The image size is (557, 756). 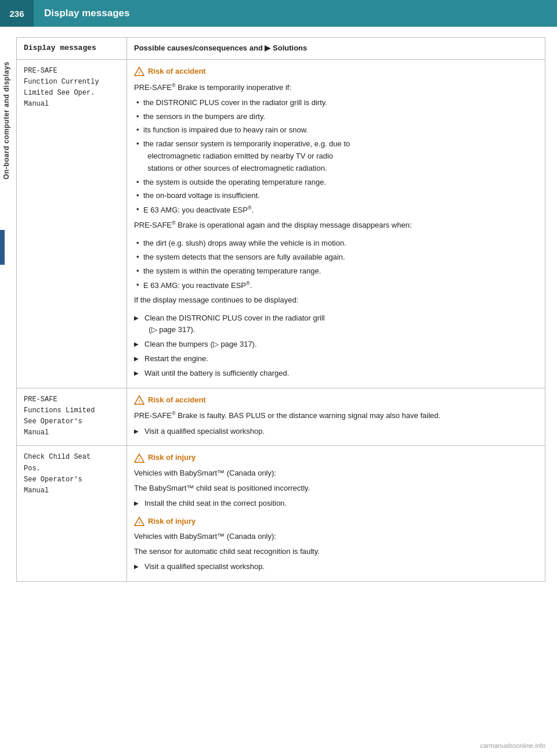 I want to click on side-label-container: On-board computer and displays, so click(x=6, y=391).